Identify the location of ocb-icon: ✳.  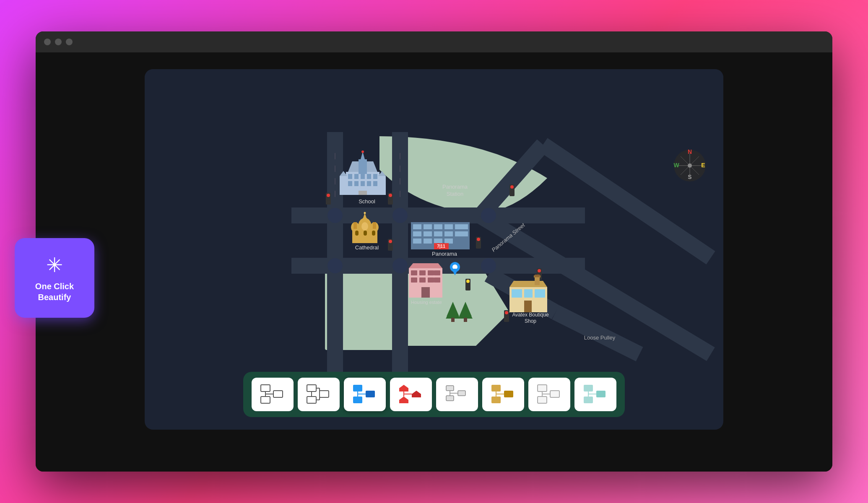
(55, 265).